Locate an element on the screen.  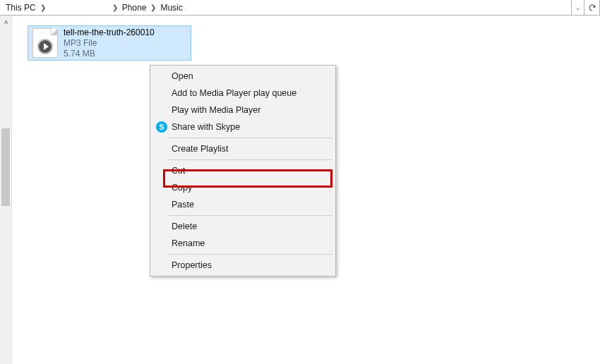
menu-label: Paste is located at coordinates (183, 205).